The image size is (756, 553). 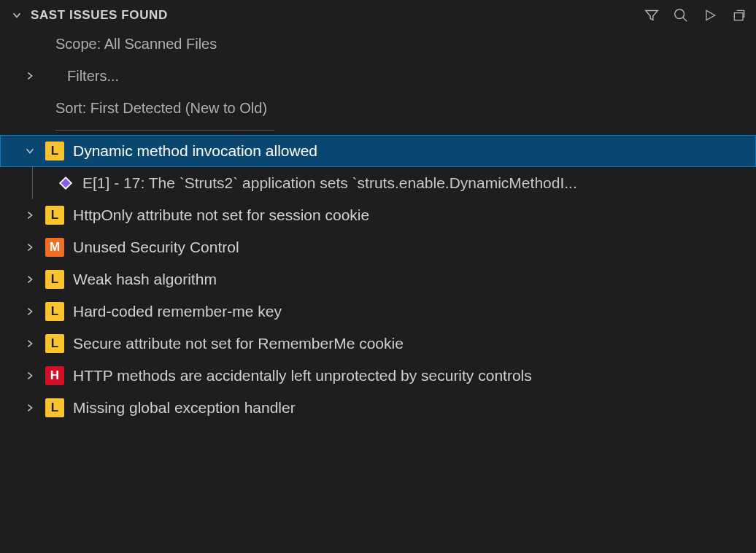 What do you see at coordinates (55, 247) in the screenshot?
I see `severity-badge-medium: M` at bounding box center [55, 247].